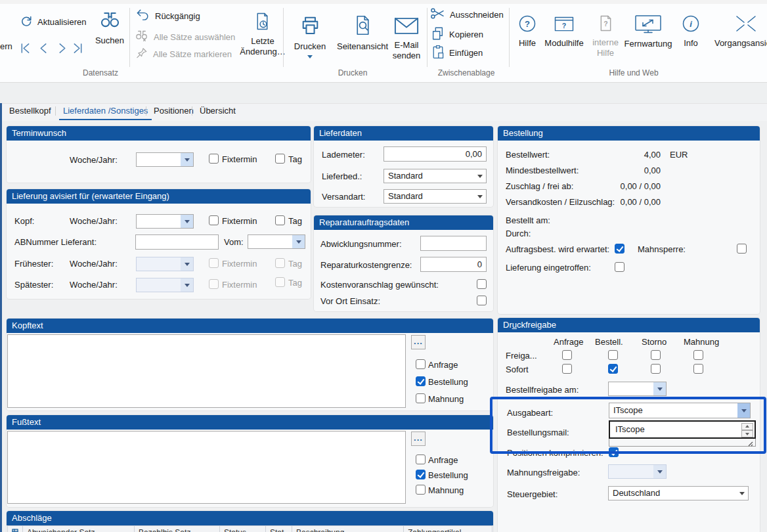 This screenshot has width=767, height=532. I want to click on bestellfreigabe-am-combo, so click(637, 389).